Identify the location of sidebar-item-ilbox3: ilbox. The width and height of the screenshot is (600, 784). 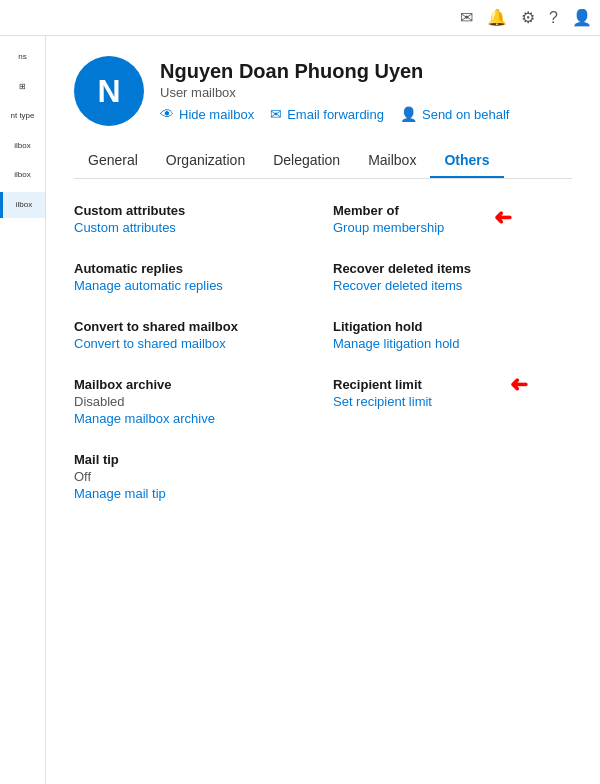
(22, 205).